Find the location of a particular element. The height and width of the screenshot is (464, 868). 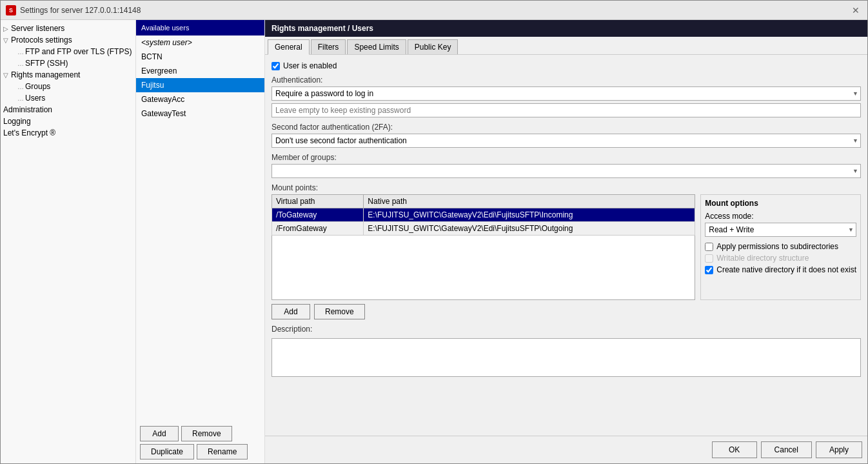

member-groups-label: Member of groups: is located at coordinates (566, 157).